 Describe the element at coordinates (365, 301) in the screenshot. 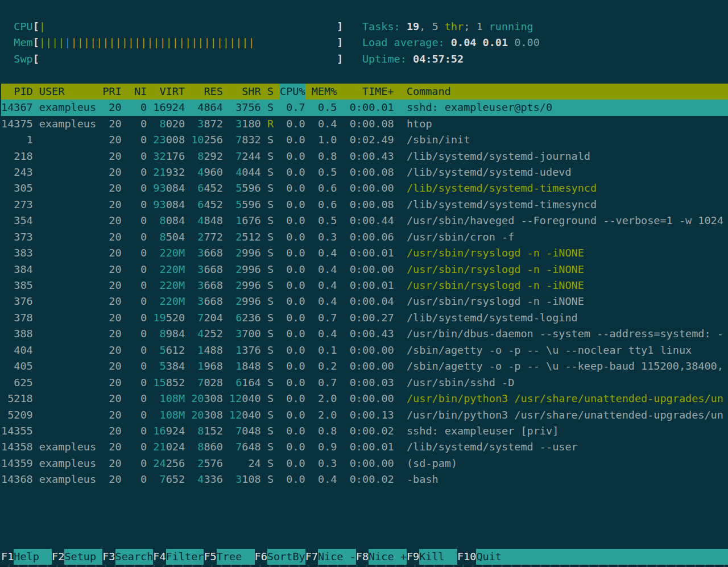

I see `process-row-pid-376: 376 20 0 220M 3668 2996 S 0.0 0.4 0:00.0…` at that location.